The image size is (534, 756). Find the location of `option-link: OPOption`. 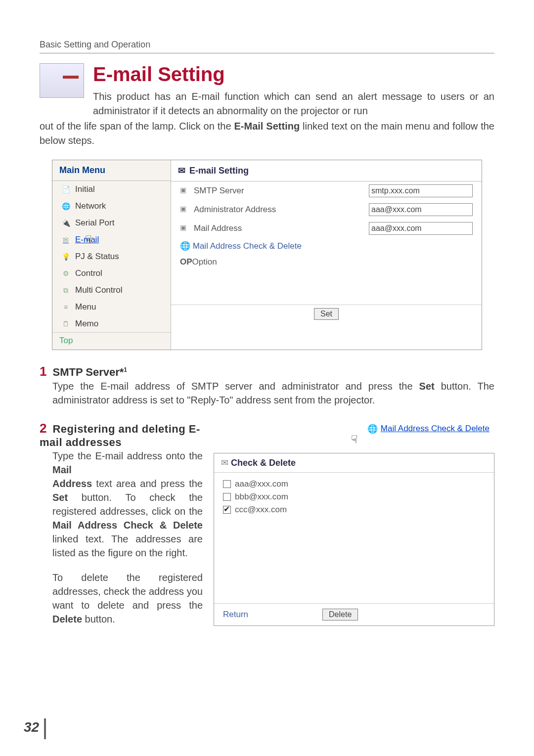

option-link: OPOption is located at coordinates (326, 262).